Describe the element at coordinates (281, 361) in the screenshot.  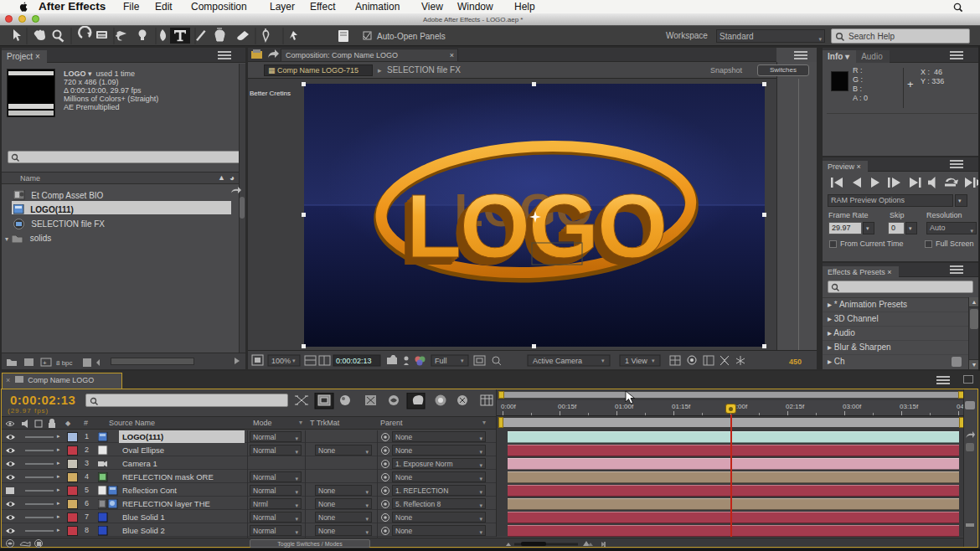
I see `svg-text: 100%` at that location.